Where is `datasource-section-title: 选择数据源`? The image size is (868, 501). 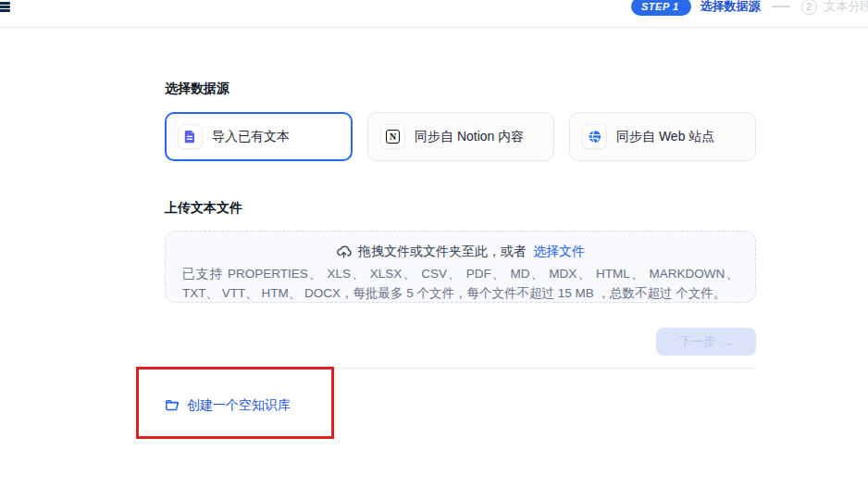
datasource-section-title: 选择数据源 is located at coordinates (461, 89).